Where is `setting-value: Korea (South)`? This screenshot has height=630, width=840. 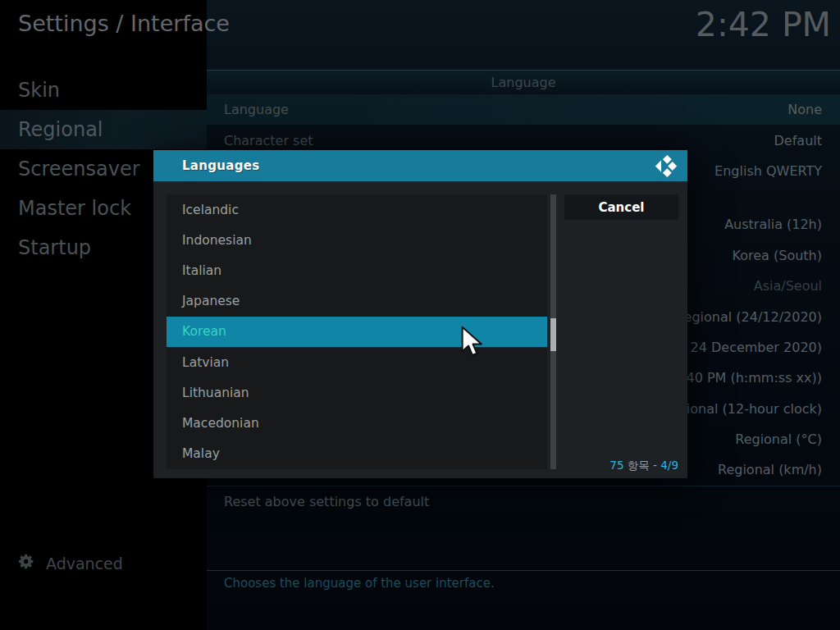
setting-value: Korea (South) is located at coordinates (778, 256).